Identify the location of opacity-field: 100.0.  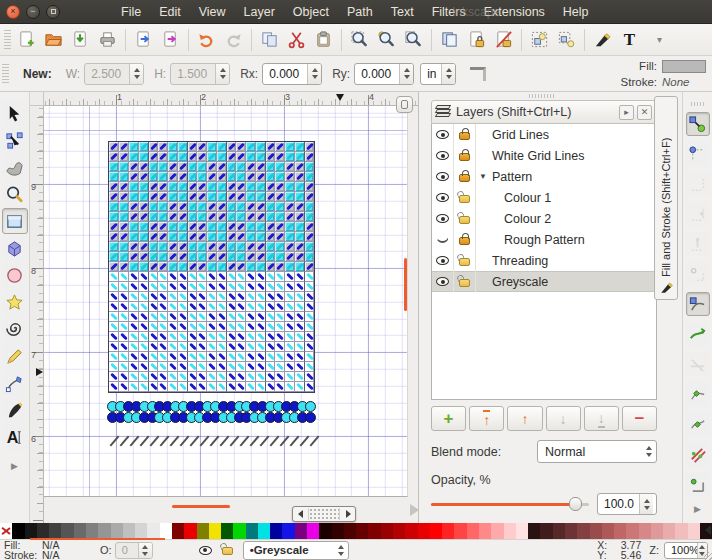
(627, 504).